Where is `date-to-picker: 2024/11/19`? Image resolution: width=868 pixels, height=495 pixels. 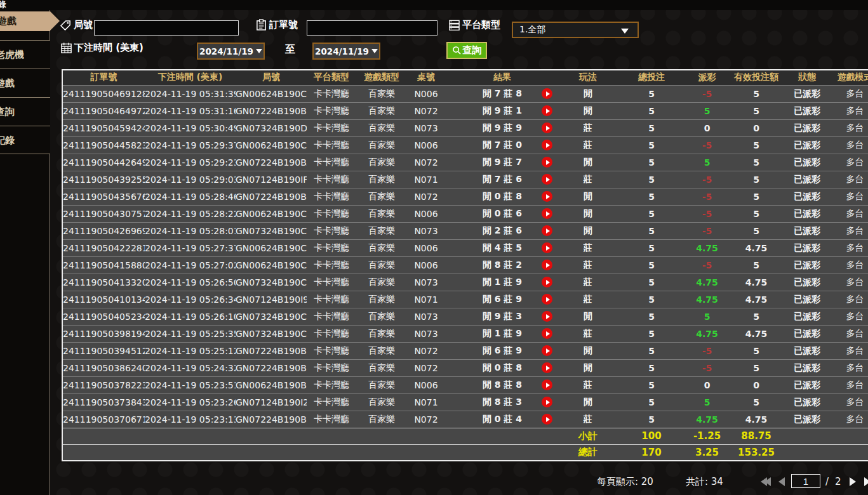
date-to-picker: 2024/11/19 is located at coordinates (347, 51).